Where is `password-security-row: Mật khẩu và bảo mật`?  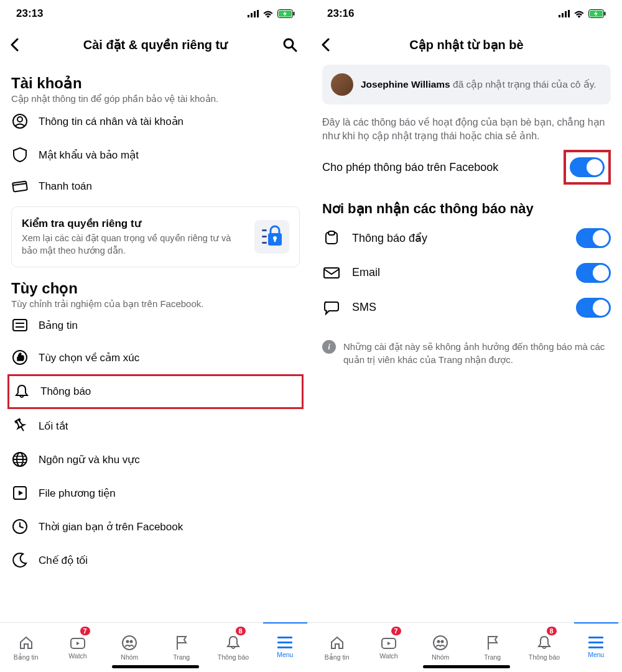 password-security-row: Mật khẩu và bảo mật is located at coordinates (156, 155).